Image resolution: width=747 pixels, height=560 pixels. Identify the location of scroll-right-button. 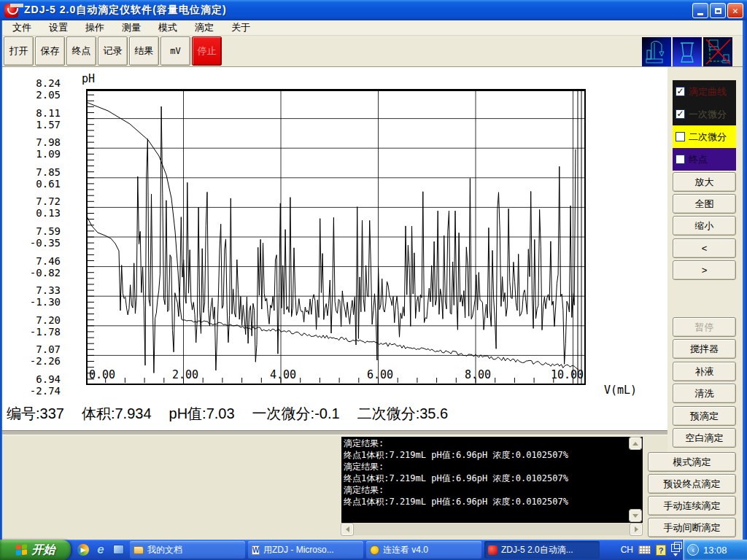
(636, 529).